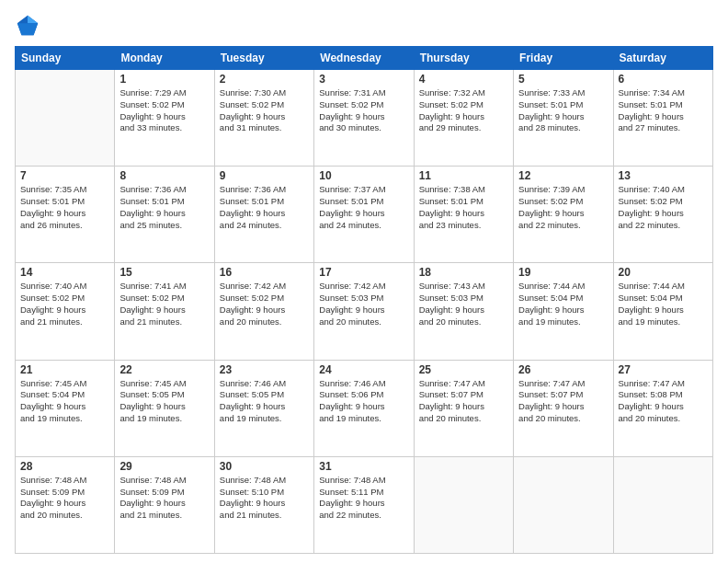 The image size is (728, 563). What do you see at coordinates (264, 408) in the screenshot?
I see `calendar-cell: 23Sunrise: 7:46 AMSunset: 5:05 PMDayligh…` at bounding box center [264, 408].